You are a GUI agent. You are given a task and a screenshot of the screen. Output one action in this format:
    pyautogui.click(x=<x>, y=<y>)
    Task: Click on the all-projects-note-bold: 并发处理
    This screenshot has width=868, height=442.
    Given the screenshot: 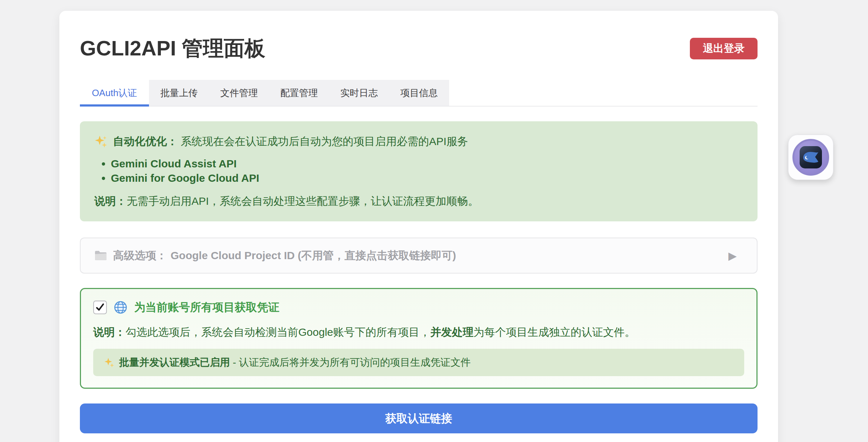 What is the action you would take?
    pyautogui.click(x=452, y=332)
    